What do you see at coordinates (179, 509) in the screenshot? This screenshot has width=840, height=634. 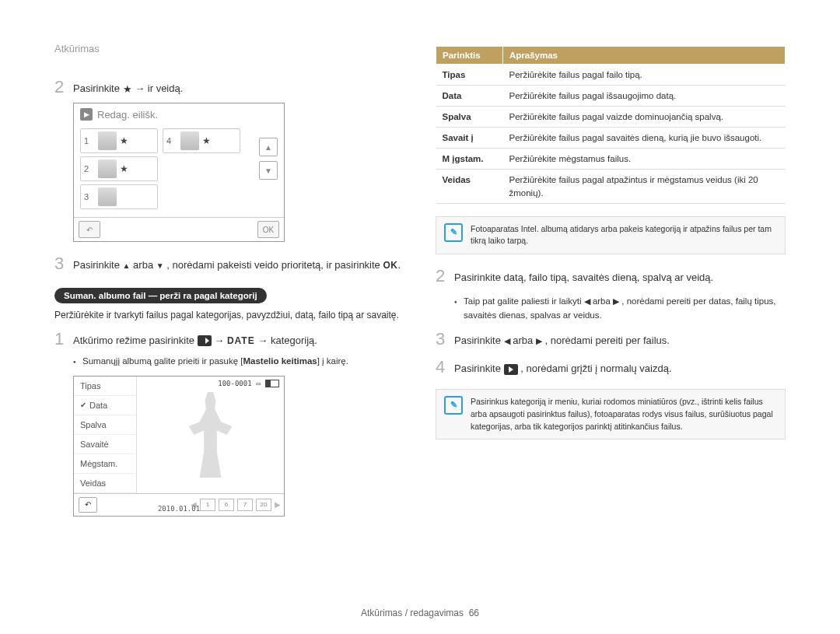 I see `date-label: 2010.01.01` at bounding box center [179, 509].